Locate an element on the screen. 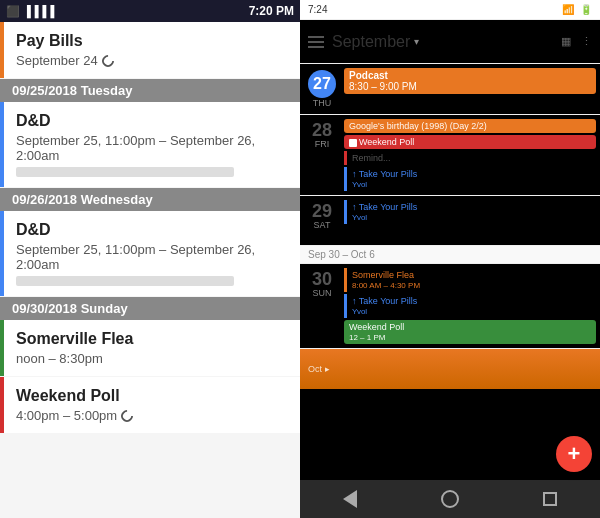 This screenshot has width=600, height=518. event-time-dd2: September 25, 11:00pm – September 26, 2:… is located at coordinates (152, 257).